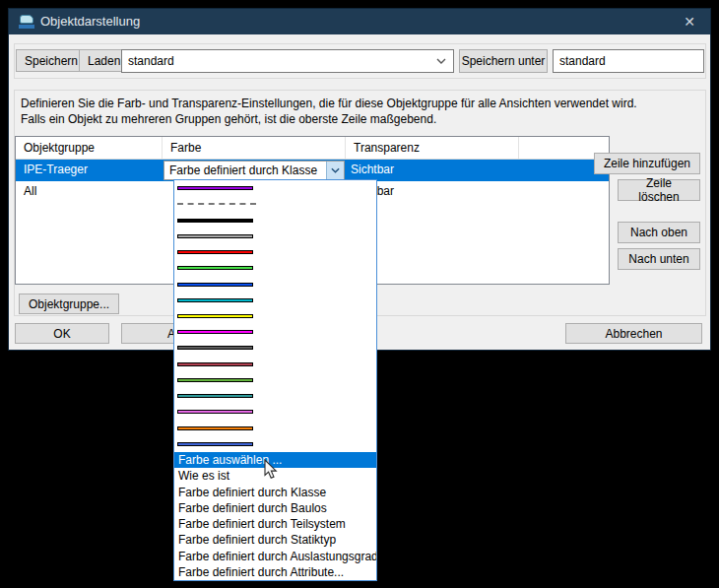 The height and width of the screenshot is (588, 719). What do you see at coordinates (276, 555) in the screenshot?
I see `dropdown-option: Farbe definiert durch Auslastungsgrad...` at bounding box center [276, 555].